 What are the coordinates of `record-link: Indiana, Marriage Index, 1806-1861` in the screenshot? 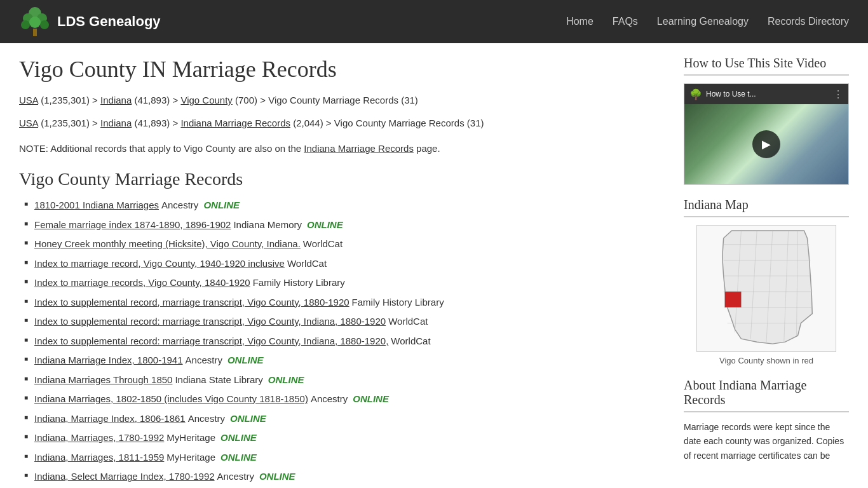 It's located at (110, 419).